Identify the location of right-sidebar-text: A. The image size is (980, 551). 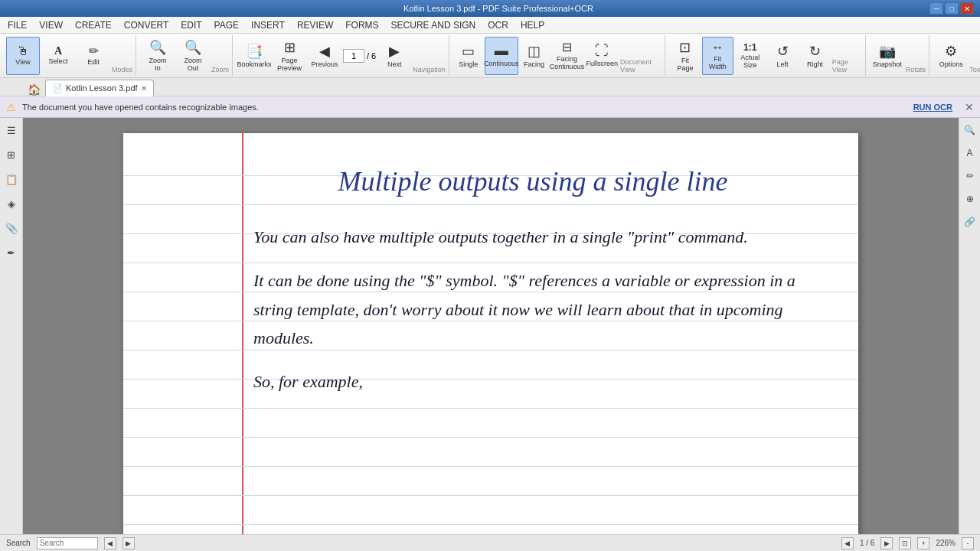
(970, 153).